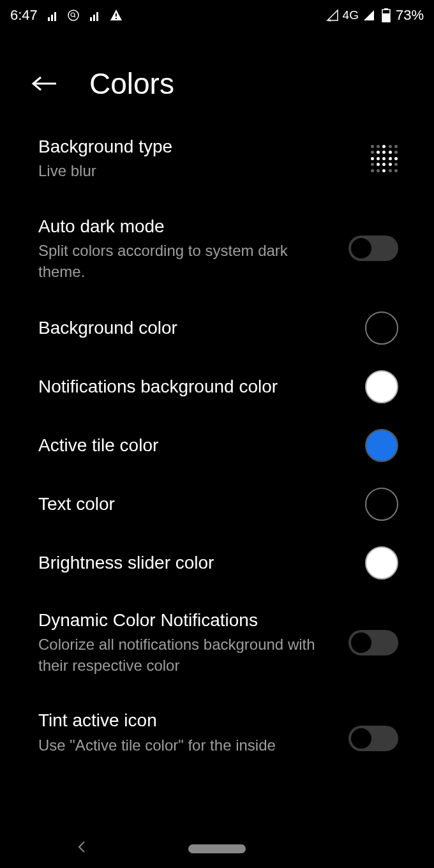 The height and width of the screenshot is (868, 434). I want to click on setting-text-color: Text color, so click(218, 504).